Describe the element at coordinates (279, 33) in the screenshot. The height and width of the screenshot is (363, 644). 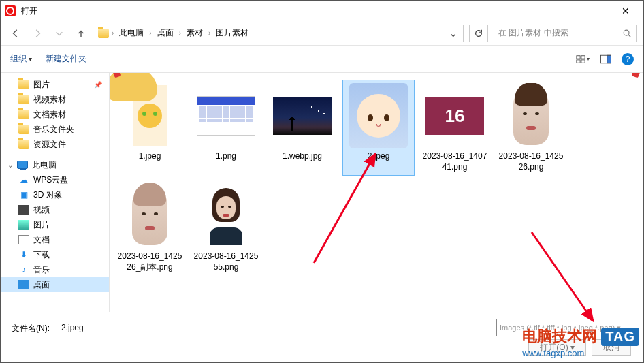
I see `address-bar: › 此电脑 › 桌面 › 素材 › 图片素材 ⌄` at that location.